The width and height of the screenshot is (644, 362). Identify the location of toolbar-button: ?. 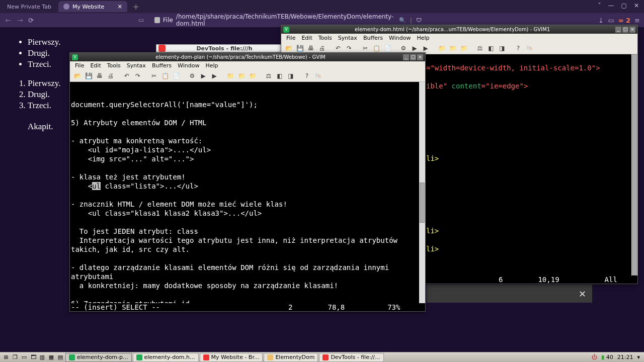
(518, 48).